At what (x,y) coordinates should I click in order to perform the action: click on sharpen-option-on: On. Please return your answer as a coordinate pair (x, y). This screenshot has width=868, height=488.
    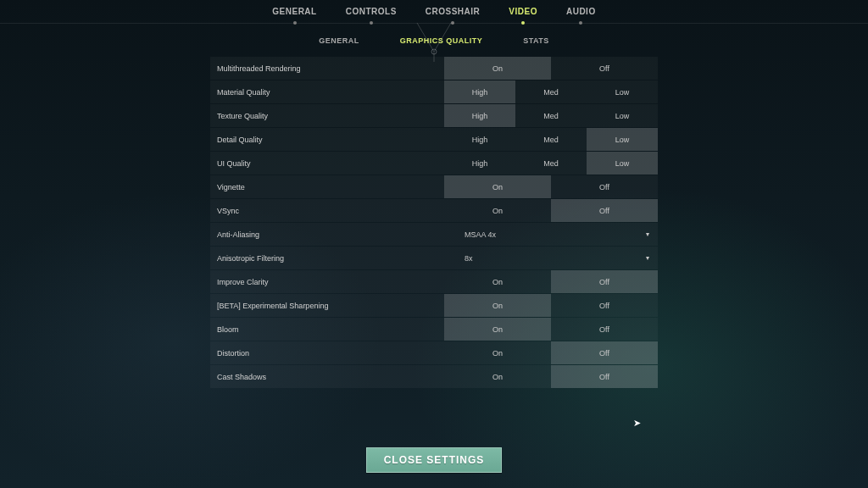
    Looking at the image, I should click on (498, 305).